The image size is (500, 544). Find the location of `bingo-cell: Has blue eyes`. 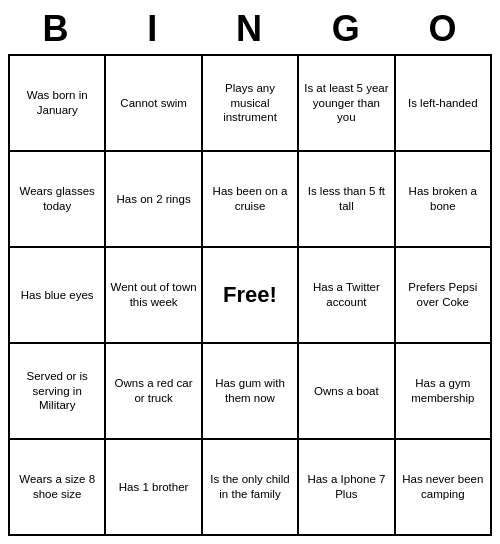

bingo-cell: Has blue eyes is located at coordinates (58, 296).